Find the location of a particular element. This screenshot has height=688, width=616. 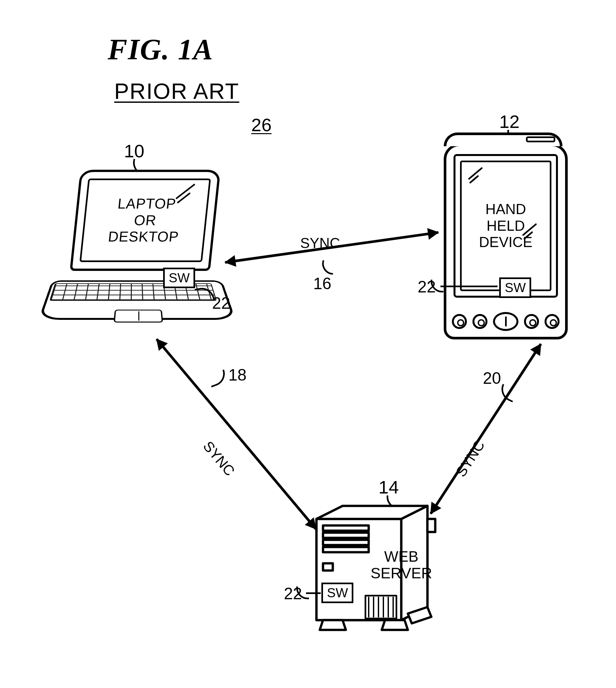

sync-label-16: SYNC is located at coordinates (320, 243).